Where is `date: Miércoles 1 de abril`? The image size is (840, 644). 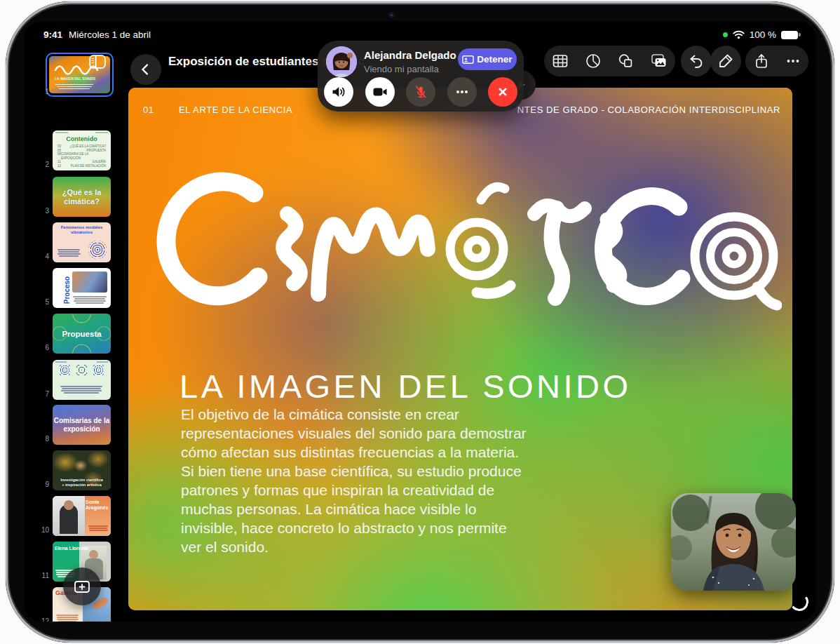
date: Miércoles 1 de abril is located at coordinates (109, 35).